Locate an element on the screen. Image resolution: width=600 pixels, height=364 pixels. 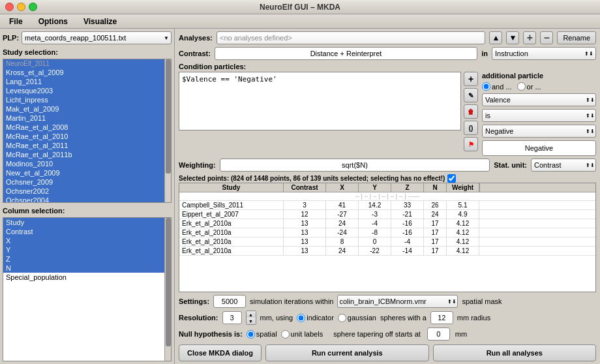
unit-labels-radio-label: unit labels is located at coordinates (303, 334).